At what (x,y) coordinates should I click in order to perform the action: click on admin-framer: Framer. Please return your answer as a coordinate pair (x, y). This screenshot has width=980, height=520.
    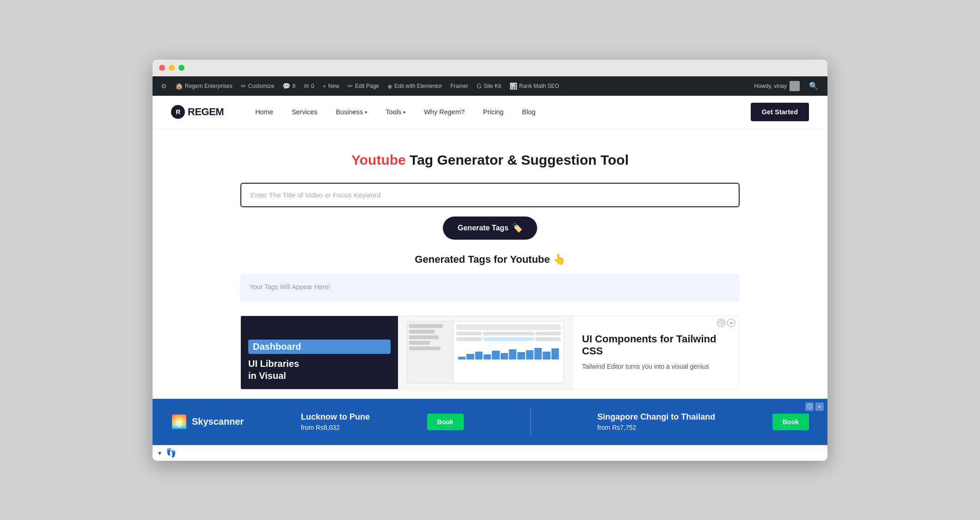
    Looking at the image, I should click on (459, 86).